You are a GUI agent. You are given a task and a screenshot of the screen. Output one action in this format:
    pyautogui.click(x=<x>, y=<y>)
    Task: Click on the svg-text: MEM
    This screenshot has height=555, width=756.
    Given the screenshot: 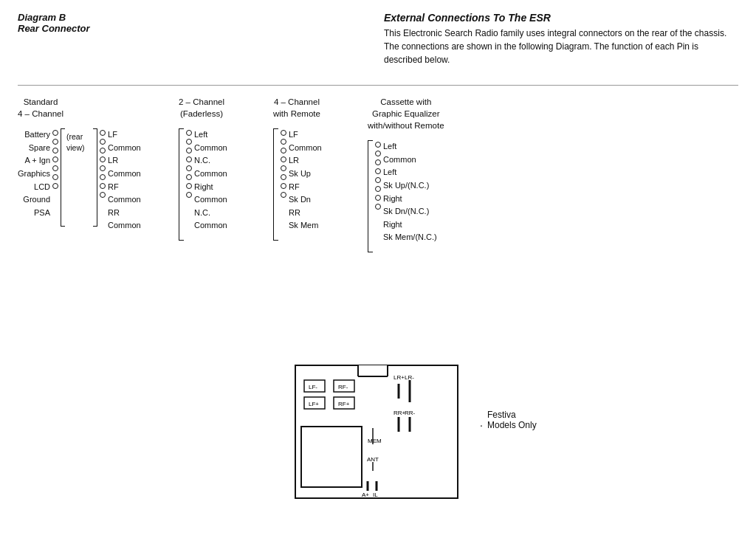 What is the action you would take?
    pyautogui.click(x=375, y=441)
    